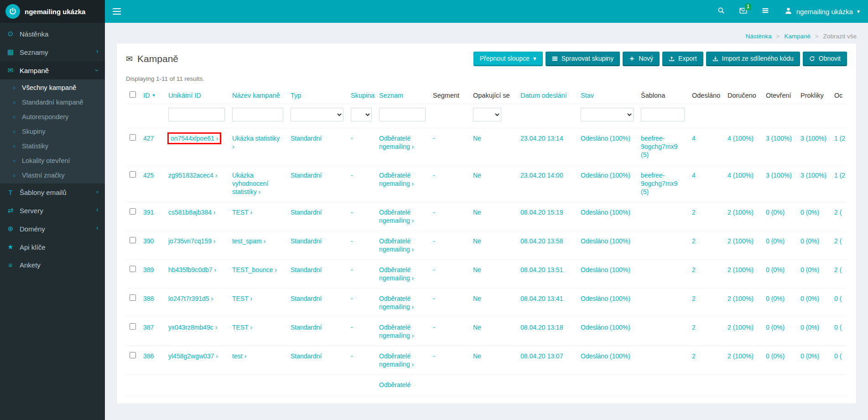 The width and height of the screenshot is (868, 420). What do you see at coordinates (765, 11) in the screenshot?
I see `tasks-button` at bounding box center [765, 11].